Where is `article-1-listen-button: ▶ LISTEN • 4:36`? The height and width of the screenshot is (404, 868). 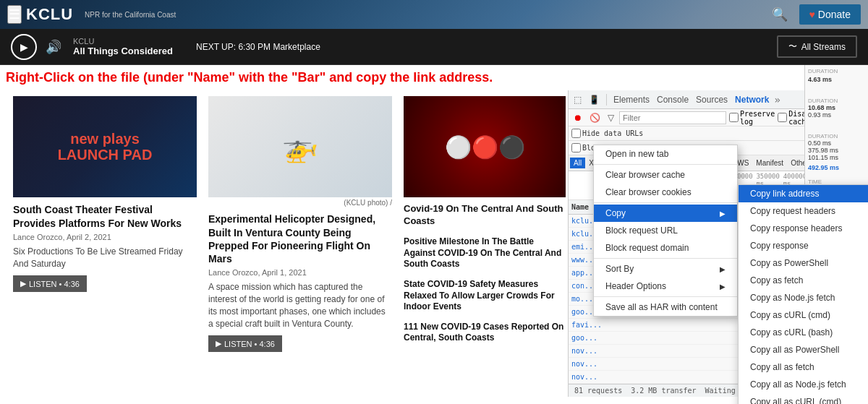
article-1-listen-button: ▶ LISTEN • 4:36 is located at coordinates (50, 283).